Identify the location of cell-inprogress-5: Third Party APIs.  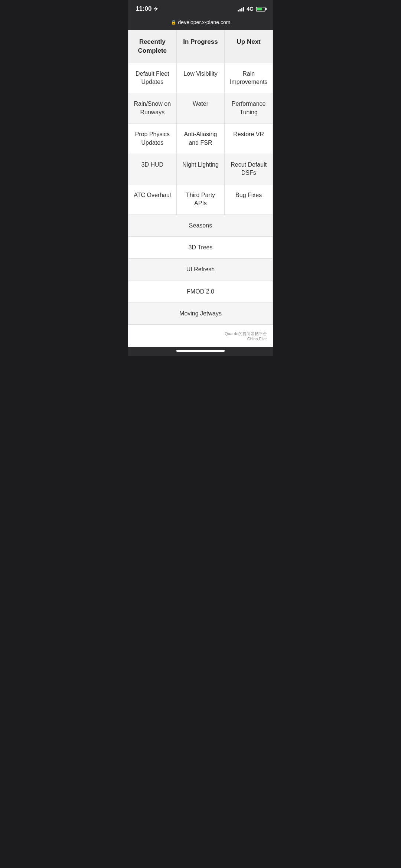
(200, 199).